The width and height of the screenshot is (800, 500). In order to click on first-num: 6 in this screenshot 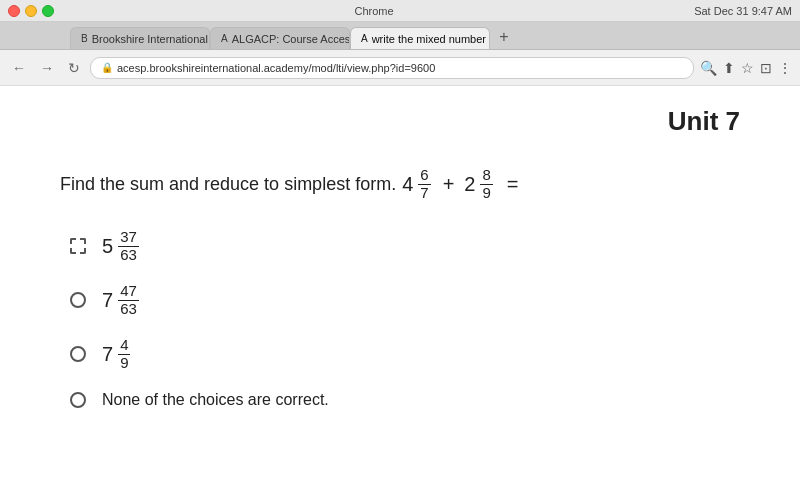, I will do `click(424, 176)`.